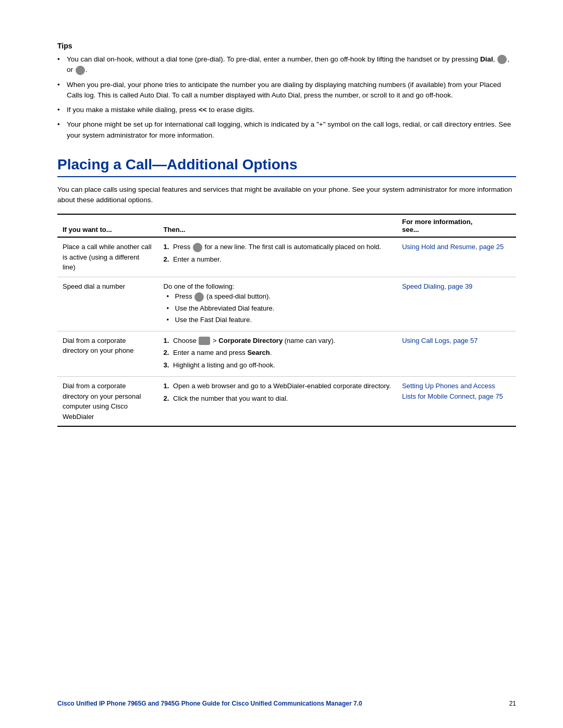 The width and height of the screenshot is (563, 728). What do you see at coordinates (278, 260) in the screenshot?
I see `step-item: 2. Enter a number.` at bounding box center [278, 260].